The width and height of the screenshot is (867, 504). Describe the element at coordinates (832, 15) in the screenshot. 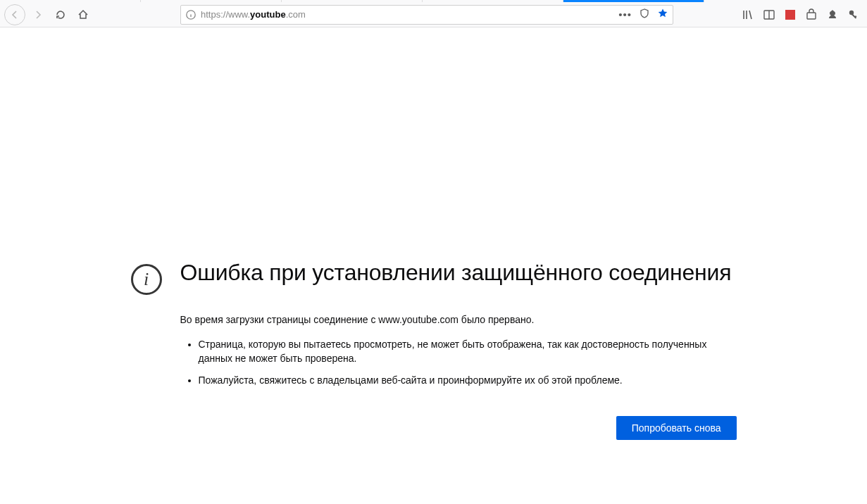

I see `extension-green-icon` at that location.